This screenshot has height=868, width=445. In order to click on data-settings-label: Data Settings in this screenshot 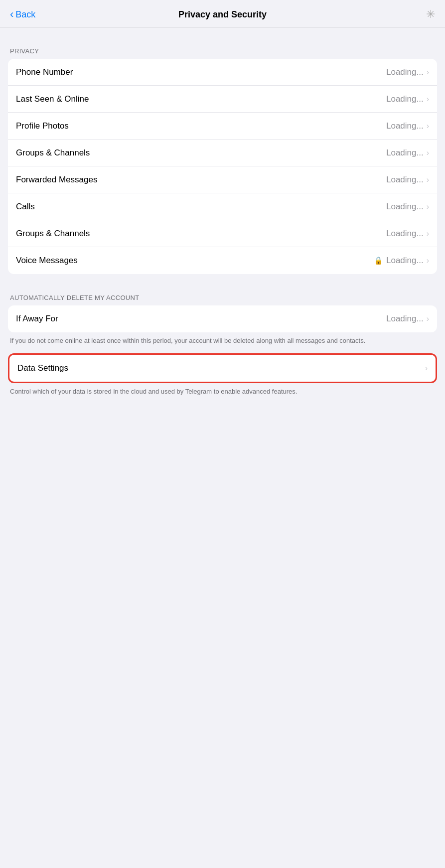, I will do `click(43, 368)`.